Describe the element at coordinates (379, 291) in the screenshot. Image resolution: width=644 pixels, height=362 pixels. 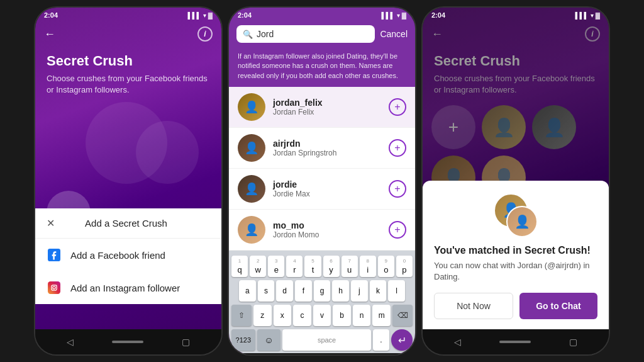
I see `key-k: k` at that location.